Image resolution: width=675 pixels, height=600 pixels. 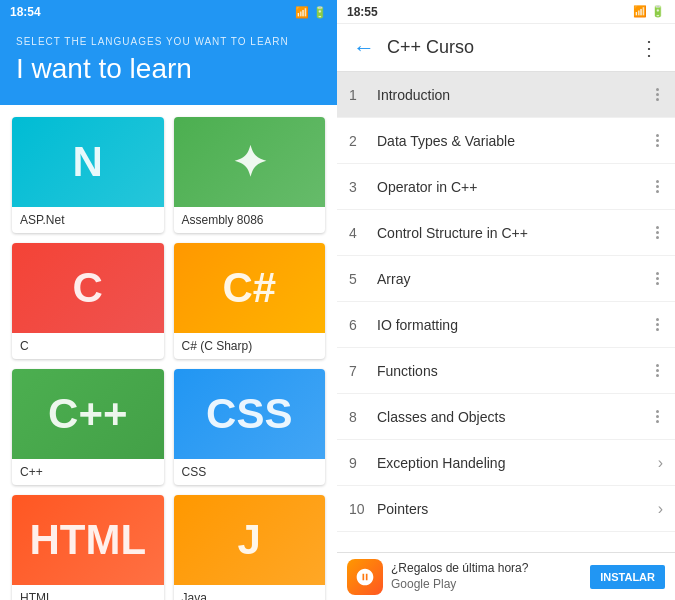 I want to click on lang-card-html: HTML HTML, so click(x=88, y=548).